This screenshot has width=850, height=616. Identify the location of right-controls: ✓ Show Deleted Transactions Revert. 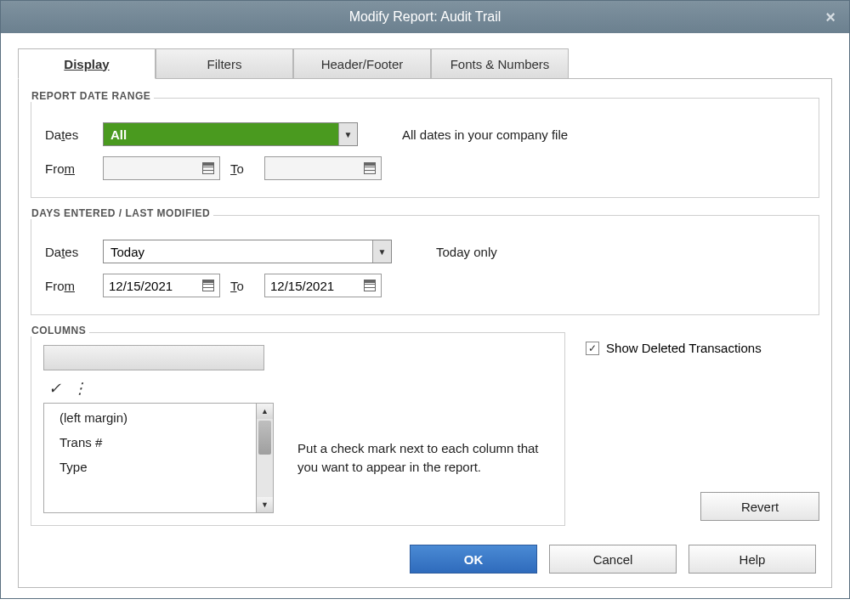
(702, 429).